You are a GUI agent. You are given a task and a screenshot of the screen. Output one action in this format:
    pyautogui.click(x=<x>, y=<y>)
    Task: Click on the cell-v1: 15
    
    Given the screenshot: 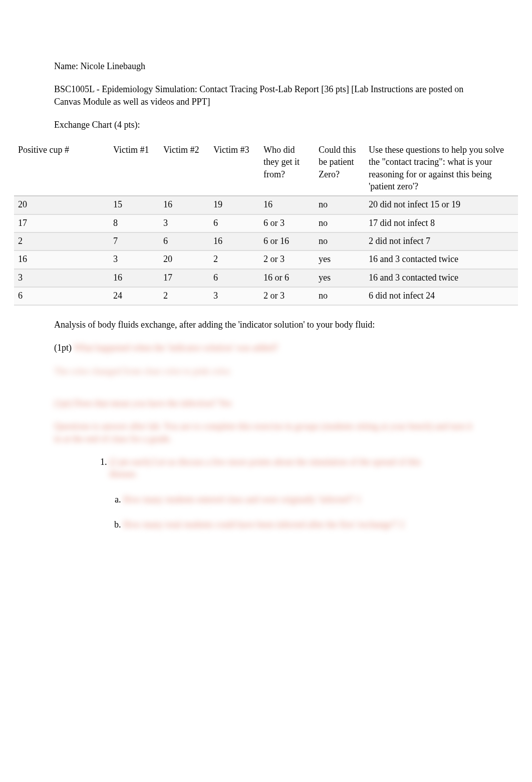 What is the action you would take?
    pyautogui.click(x=134, y=205)
    